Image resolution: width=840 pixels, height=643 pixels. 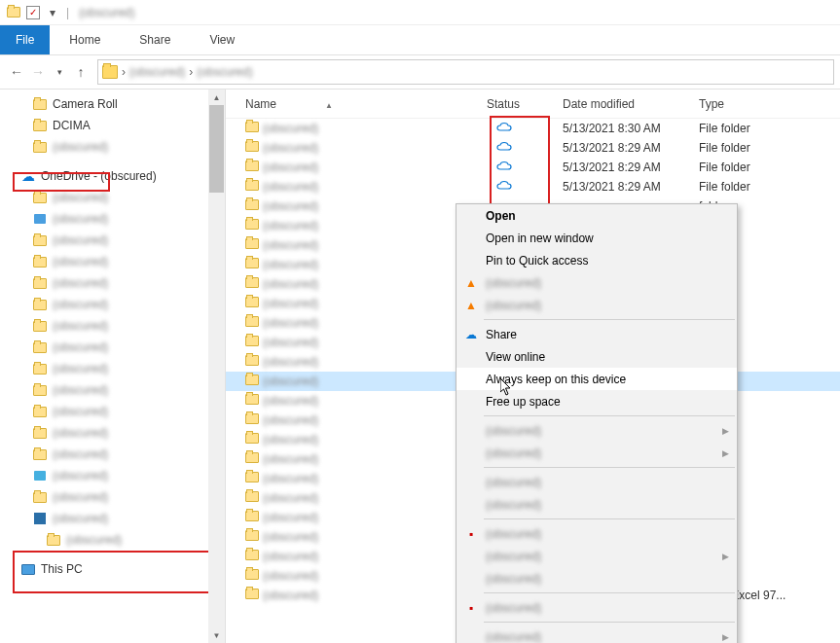 I want to click on ctx-blur-6: (obscured)▶, so click(x=597, y=556).